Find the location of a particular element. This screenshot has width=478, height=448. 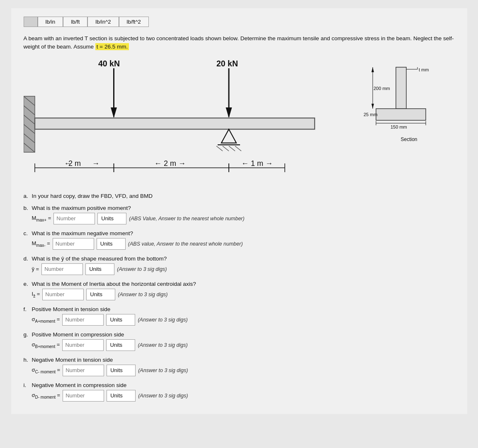

part-g-text: Positive Moment in compression side is located at coordinates (78, 334).